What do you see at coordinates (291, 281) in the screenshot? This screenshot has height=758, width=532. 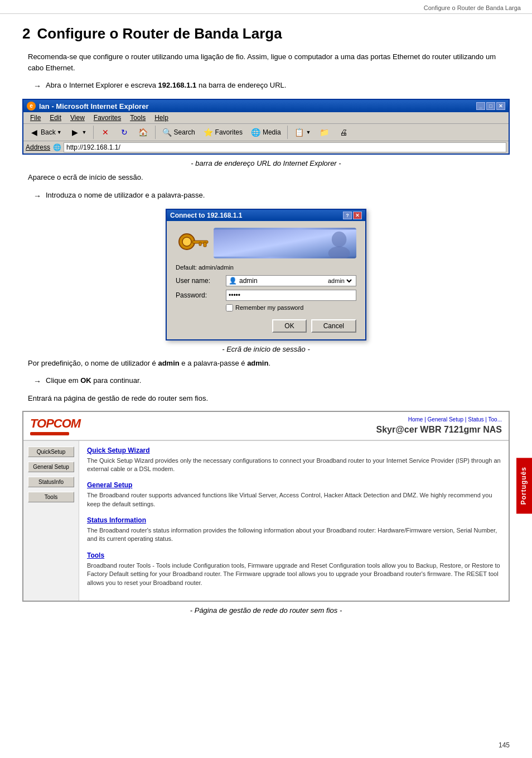 I see `username-input-wrapper: 👤 admin` at bounding box center [291, 281].